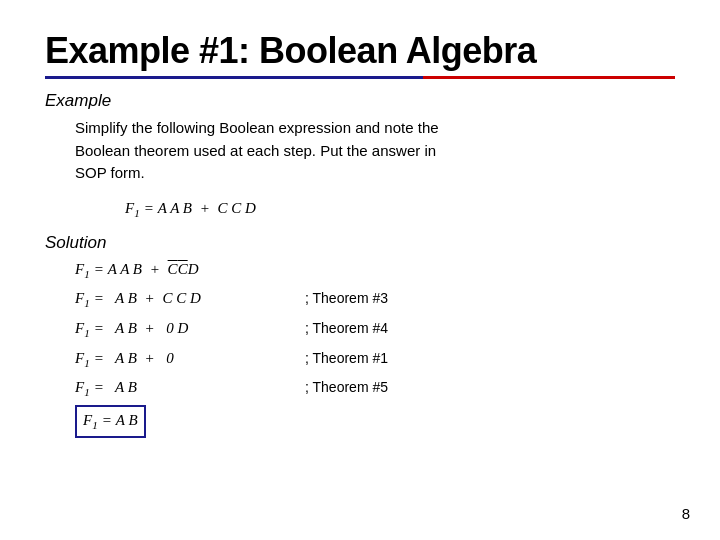 This screenshot has width=720, height=540. Describe the element at coordinates (185, 360) in the screenshot. I see `step-lhs-3: F1= A B + 0` at that location.